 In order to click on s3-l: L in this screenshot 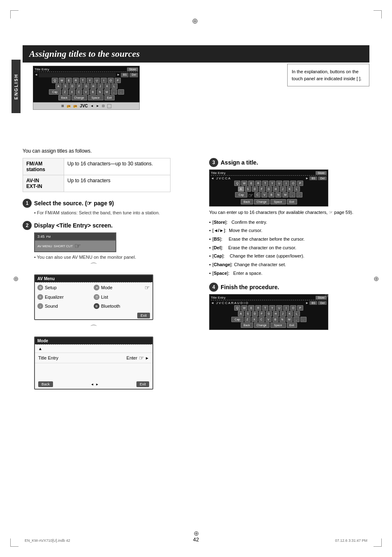, I will do `click(297, 189)`.